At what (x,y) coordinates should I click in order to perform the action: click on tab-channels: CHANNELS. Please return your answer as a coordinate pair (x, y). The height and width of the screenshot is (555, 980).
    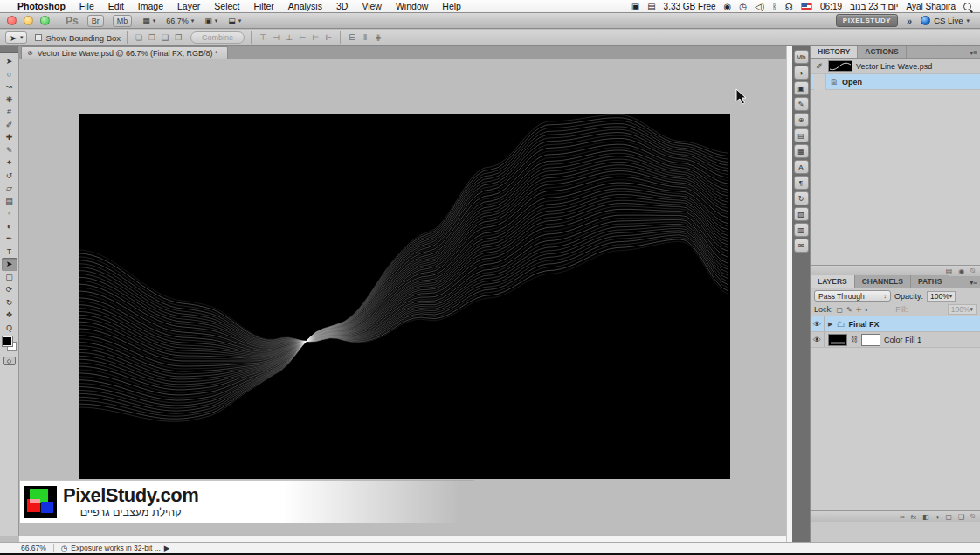
    Looking at the image, I should click on (883, 281).